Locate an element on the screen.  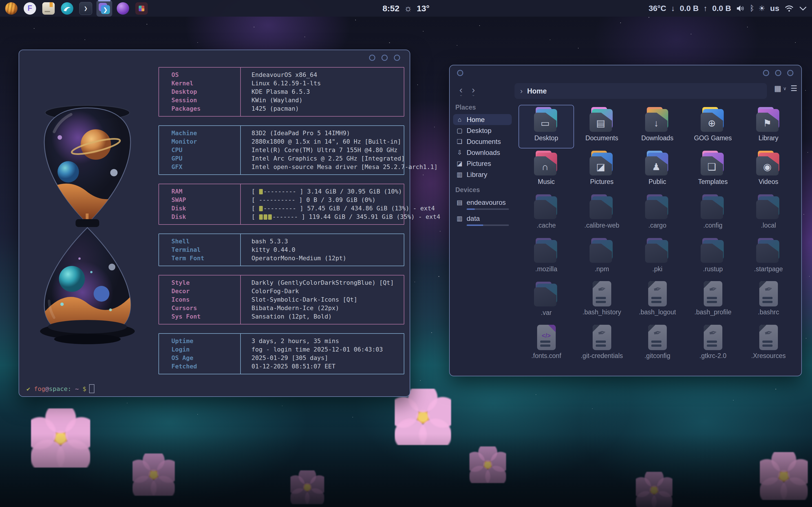
file-item-documents: ▤Documents is located at coordinates (602, 127).